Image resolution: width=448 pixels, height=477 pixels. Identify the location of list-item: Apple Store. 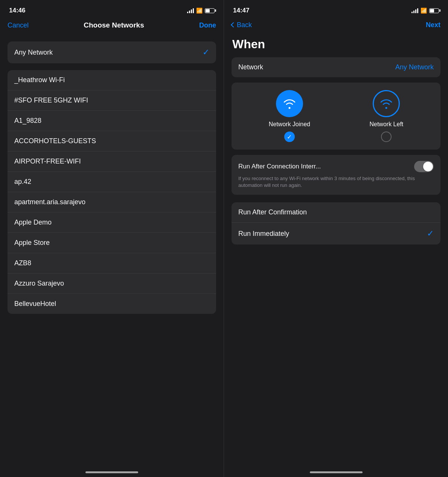
(112, 243).